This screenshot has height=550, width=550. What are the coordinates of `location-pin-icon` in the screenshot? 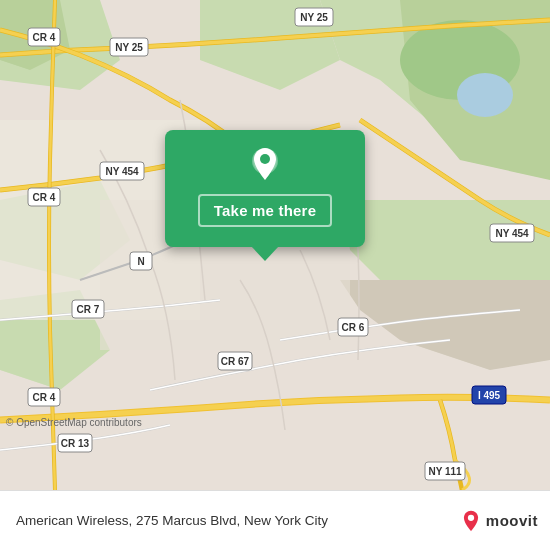 It's located at (265, 165).